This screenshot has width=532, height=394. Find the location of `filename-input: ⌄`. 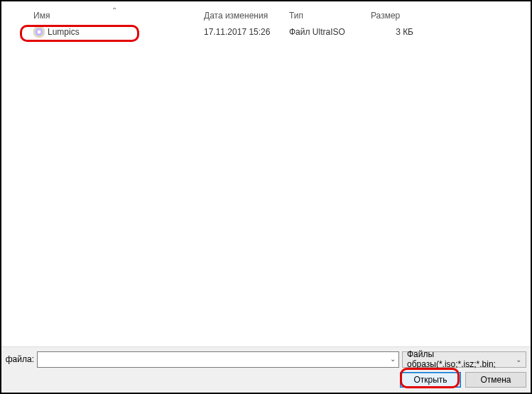

filename-input: ⌄ is located at coordinates (218, 359).